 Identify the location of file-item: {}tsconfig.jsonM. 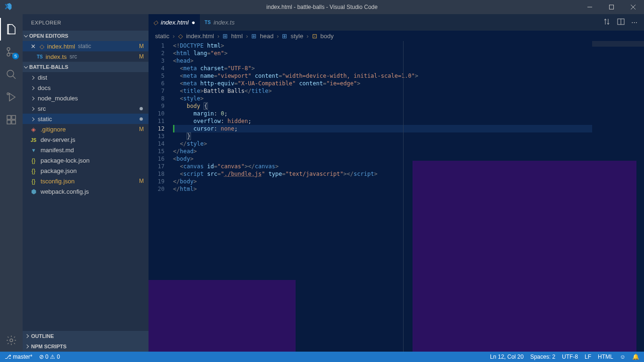
(86, 181).